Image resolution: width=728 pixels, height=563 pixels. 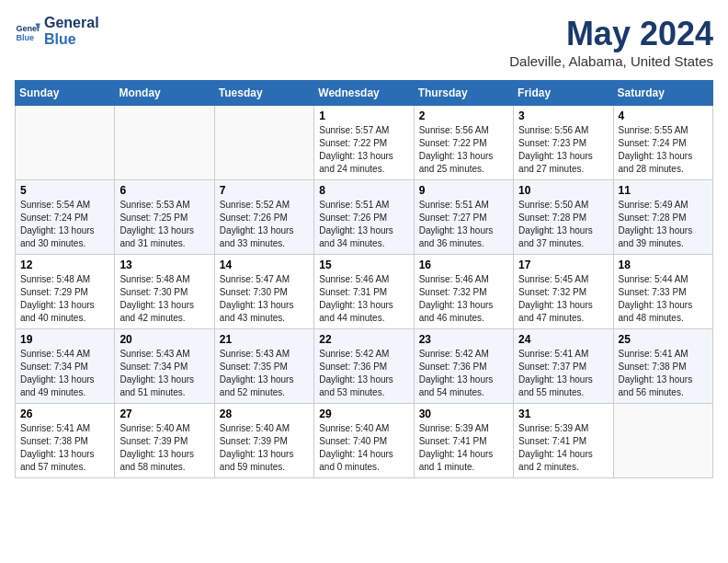 I want to click on week-row-4: 19Sunrise: 5:44 AM Sunset: 7:34 PM Dayli…, so click(x=364, y=366).